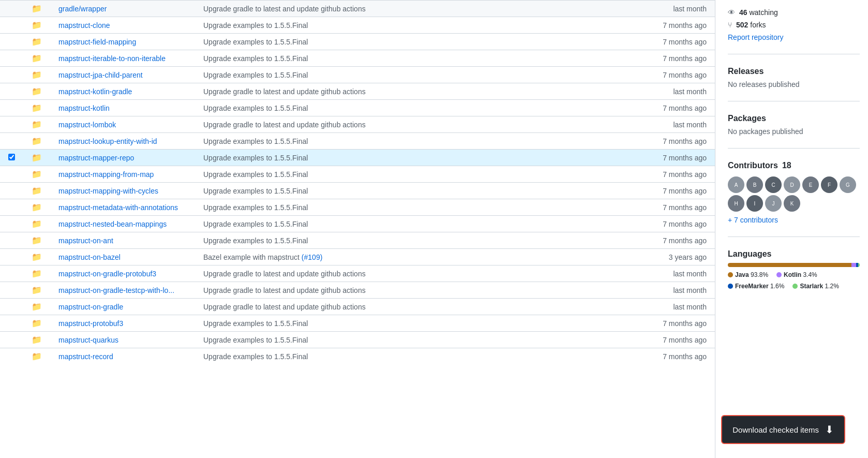  What do you see at coordinates (89, 257) in the screenshot?
I see `file-name-link: mapstruct-on-bazel` at bounding box center [89, 257].